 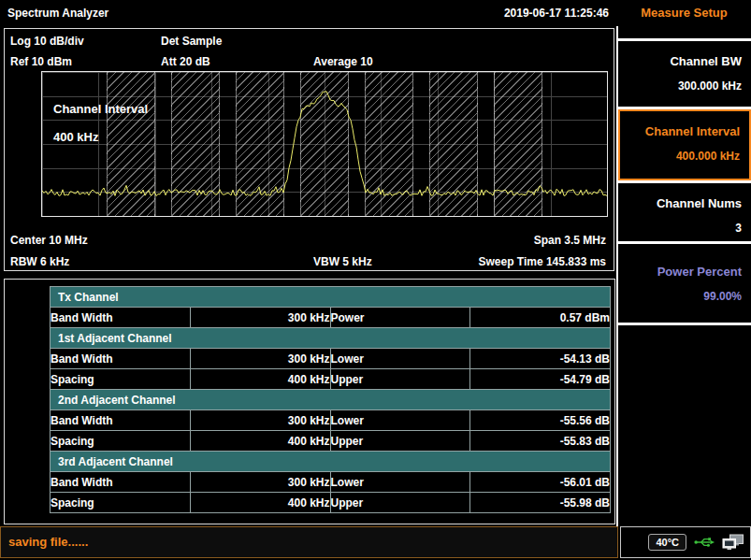 I want to click on section-header-row: 3rd Adjacent Channel, so click(x=331, y=462).